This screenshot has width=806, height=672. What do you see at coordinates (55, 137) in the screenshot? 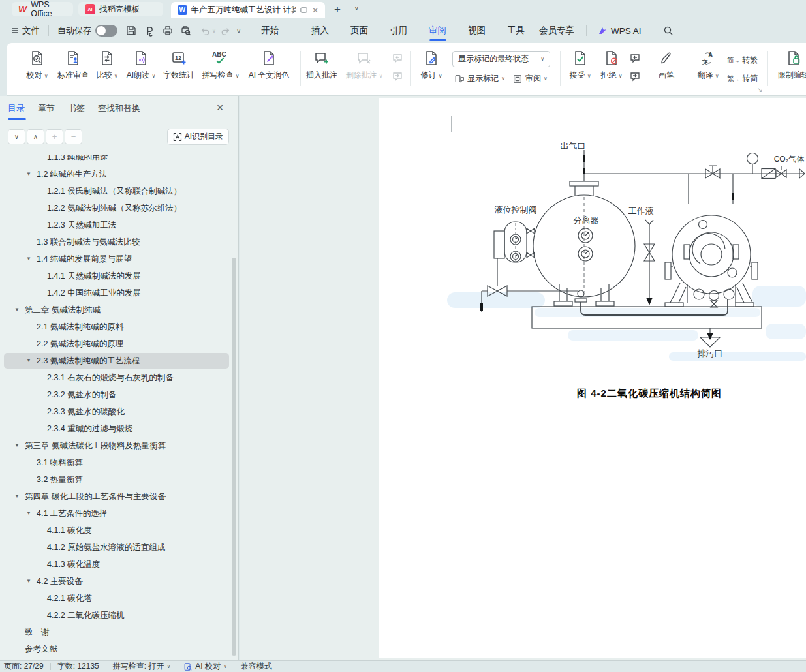
I see `zoom-in-button: +` at bounding box center [55, 137].